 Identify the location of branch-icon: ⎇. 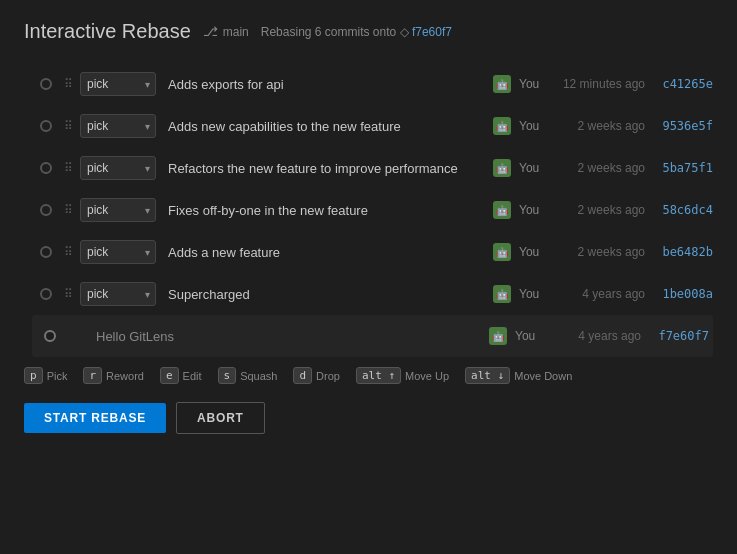
(210, 32).